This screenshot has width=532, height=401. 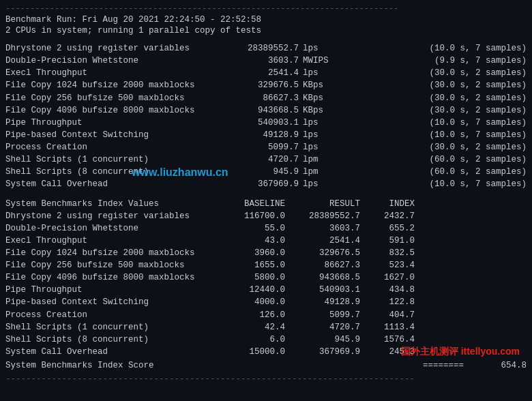 What do you see at coordinates (323, 265) in the screenshot?
I see `idx-result: 86627.3` at bounding box center [323, 265].